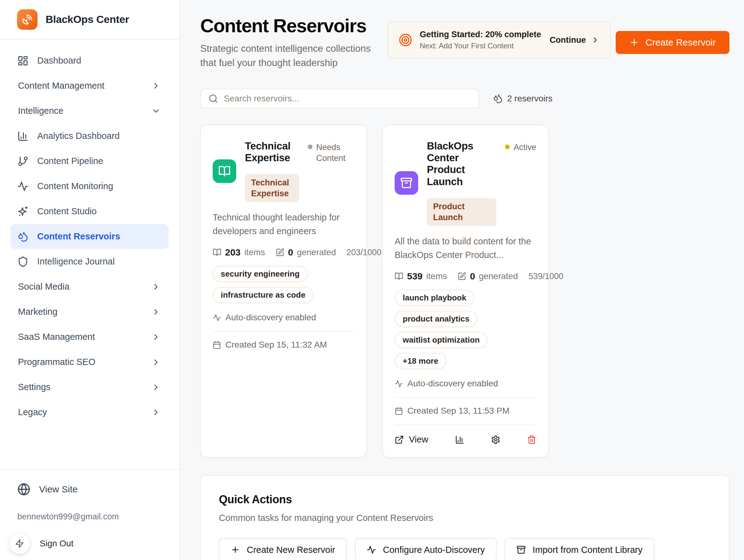  I want to click on sidebar-group-label: Social Media, so click(44, 287).